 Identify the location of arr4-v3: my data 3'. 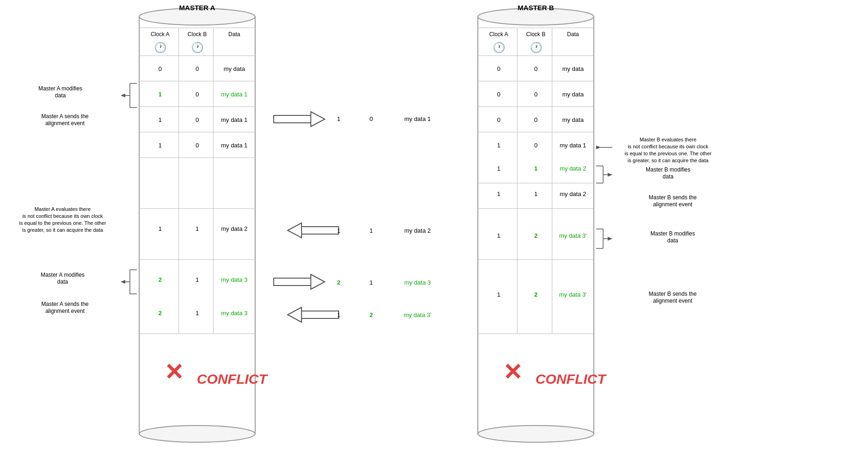
(418, 315).